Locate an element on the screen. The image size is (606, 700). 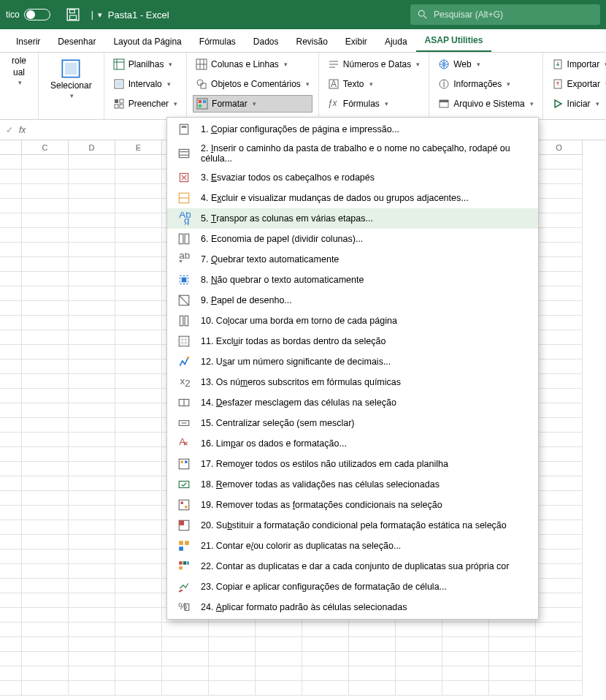
check-icon: ✓ is located at coordinates (9, 130).